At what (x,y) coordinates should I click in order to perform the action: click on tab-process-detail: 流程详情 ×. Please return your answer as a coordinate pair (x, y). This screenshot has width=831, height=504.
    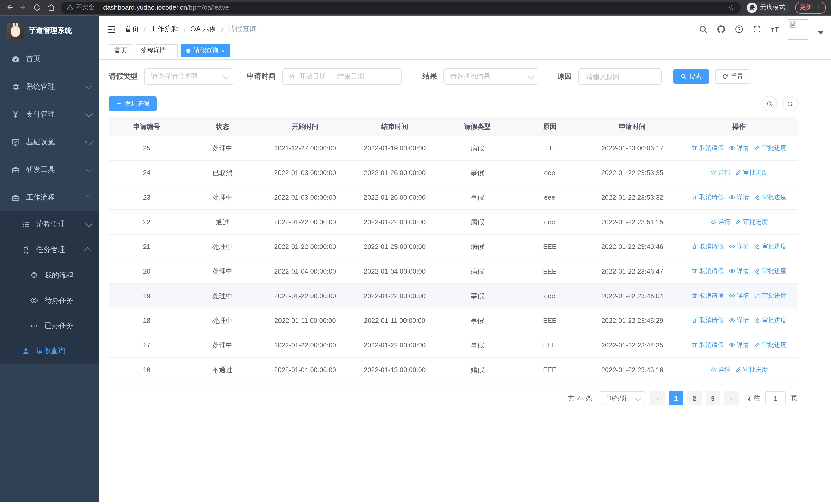
    Looking at the image, I should click on (156, 51).